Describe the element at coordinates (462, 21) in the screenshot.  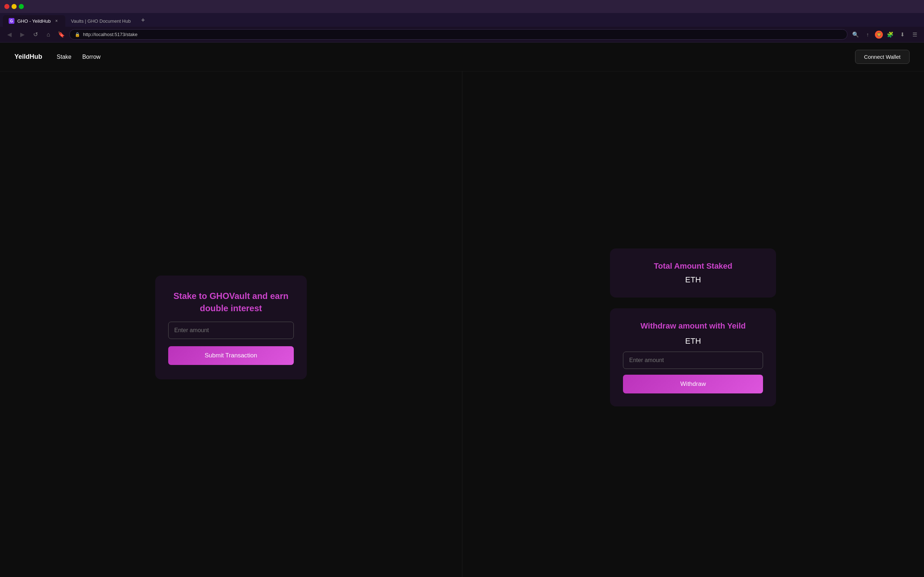
I see `browser-window: G GHO - YeildHub × Vaults | GHO Document…` at that location.